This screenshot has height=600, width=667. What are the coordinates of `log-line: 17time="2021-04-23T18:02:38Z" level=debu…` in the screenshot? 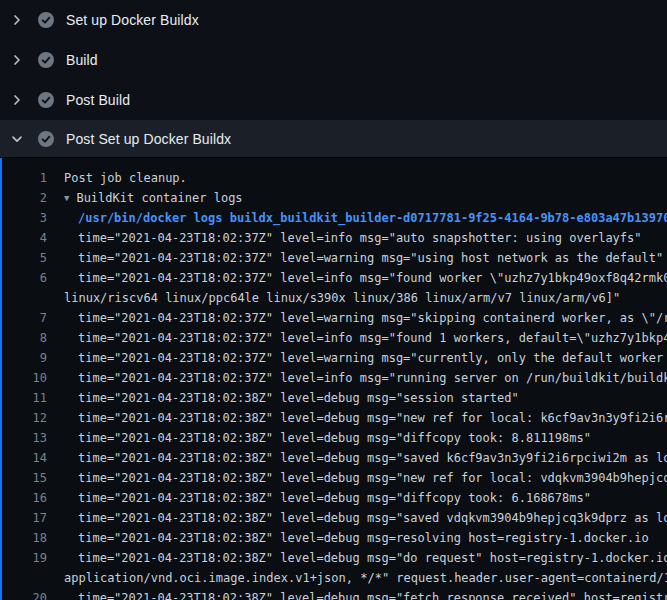 It's located at (334, 518).